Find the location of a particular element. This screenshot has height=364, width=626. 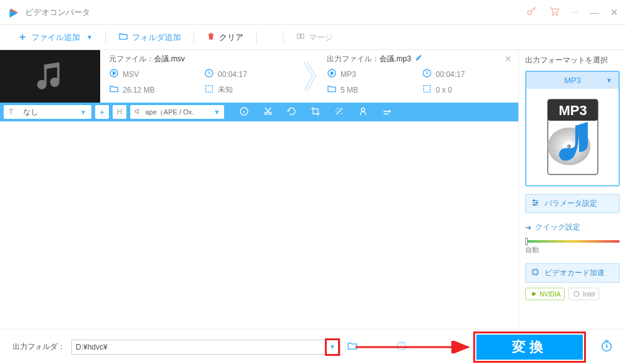

output-folder-dropdown: ▼ is located at coordinates (332, 347).